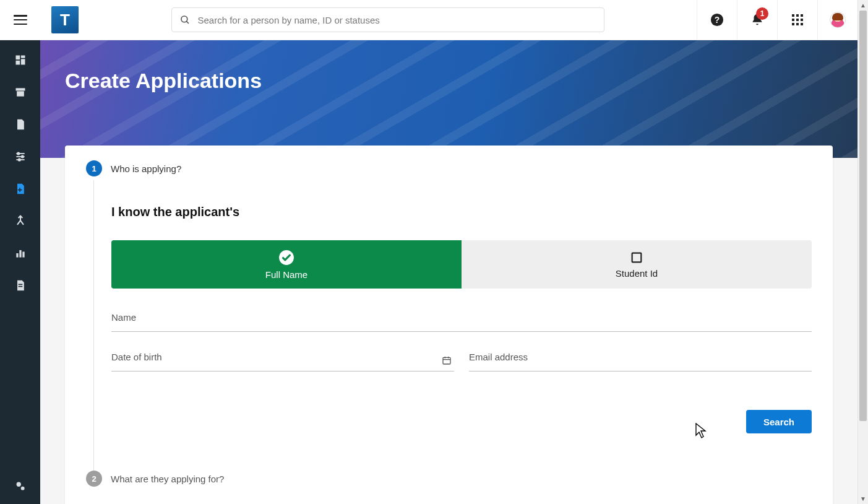  Describe the element at coordinates (838, 20) in the screenshot. I see `avatar-icon` at that location.